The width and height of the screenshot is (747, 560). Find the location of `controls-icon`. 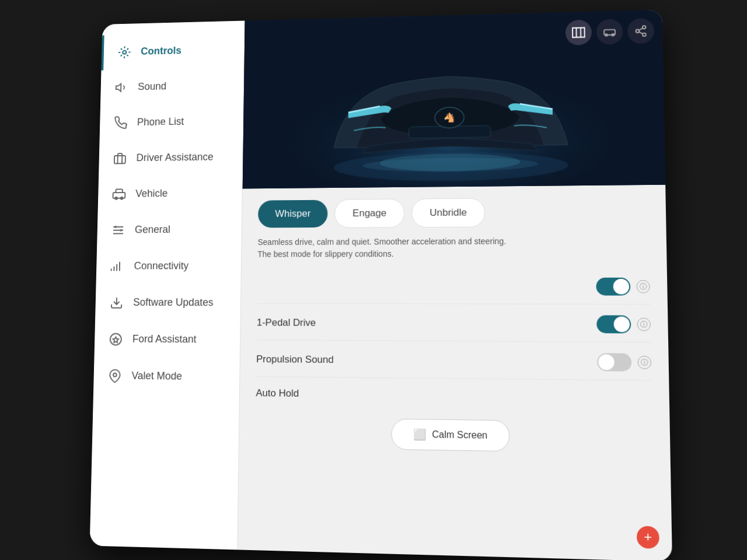

controls-icon is located at coordinates (125, 52).